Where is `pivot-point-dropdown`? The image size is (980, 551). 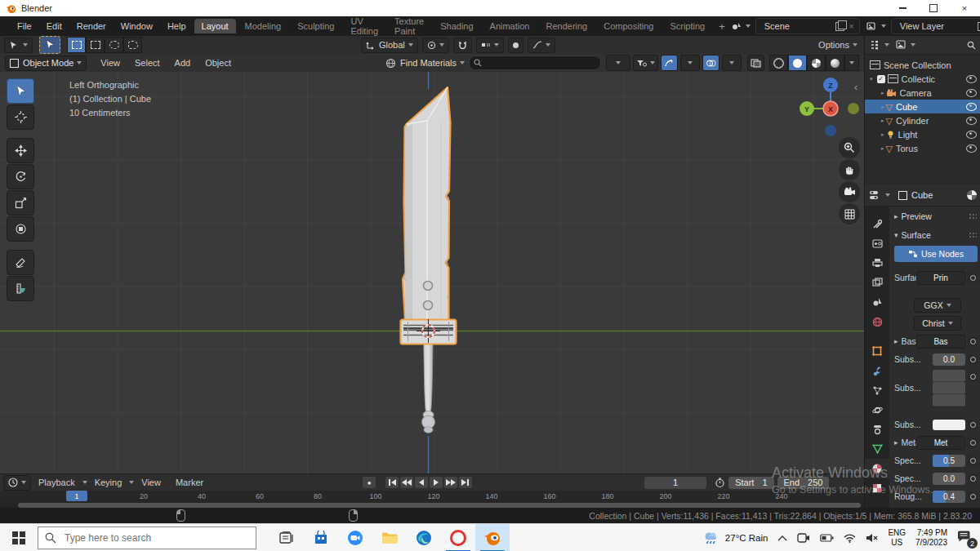 pivot-point-dropdown is located at coordinates (436, 46).